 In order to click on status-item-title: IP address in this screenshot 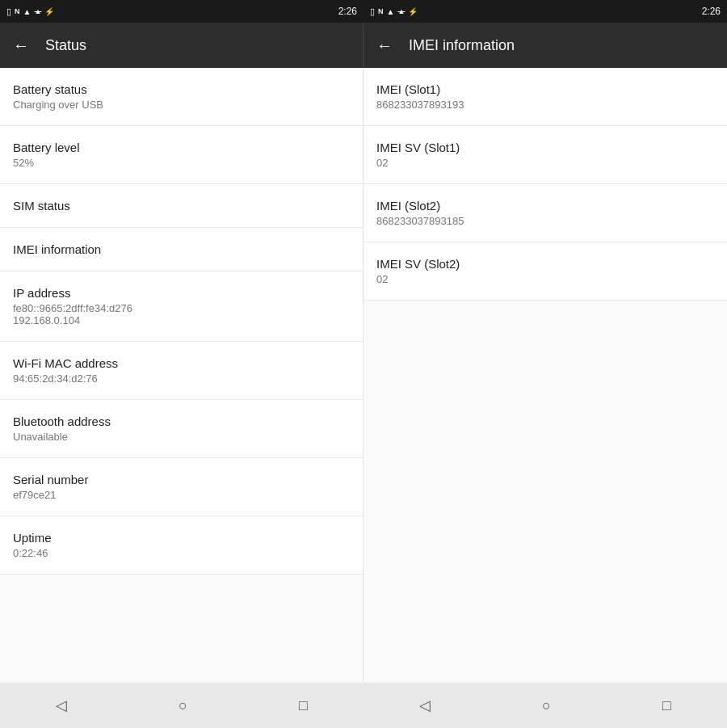, I will do `click(181, 292)`.